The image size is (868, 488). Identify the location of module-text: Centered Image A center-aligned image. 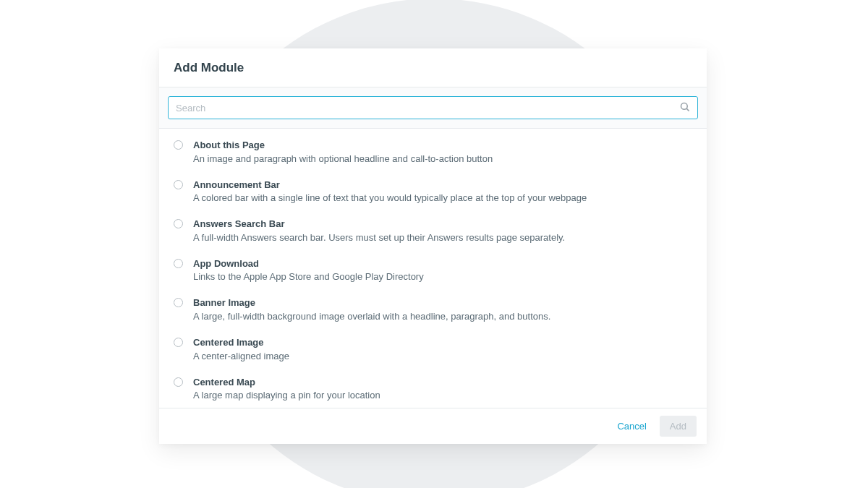
(443, 349).